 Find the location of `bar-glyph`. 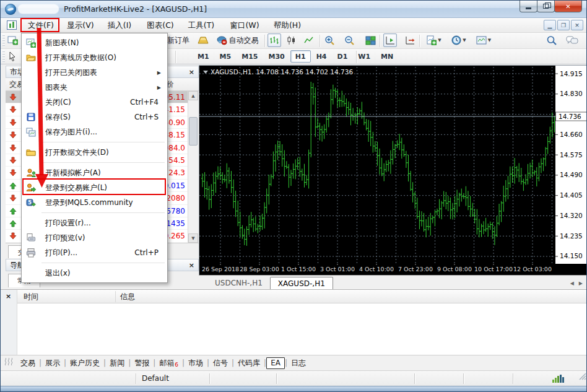

bar-glyph is located at coordinates (14, 25).